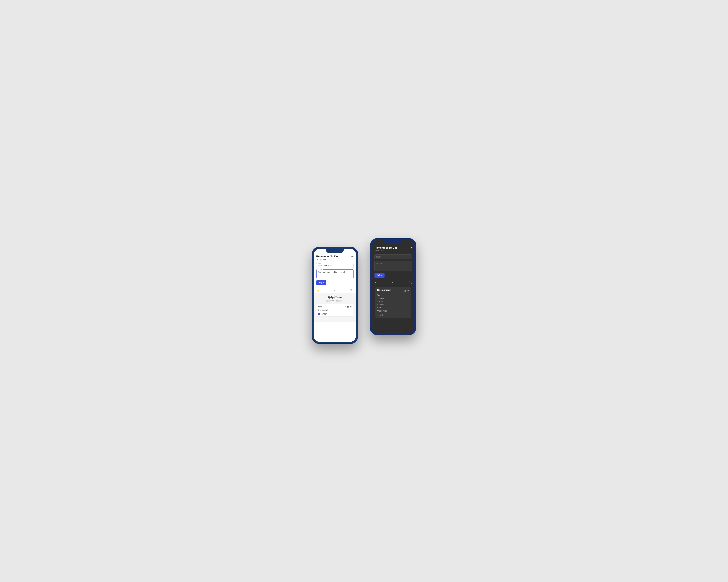  Describe the element at coordinates (345, 307) in the screenshot. I see `expand-icon: ↗` at that location.